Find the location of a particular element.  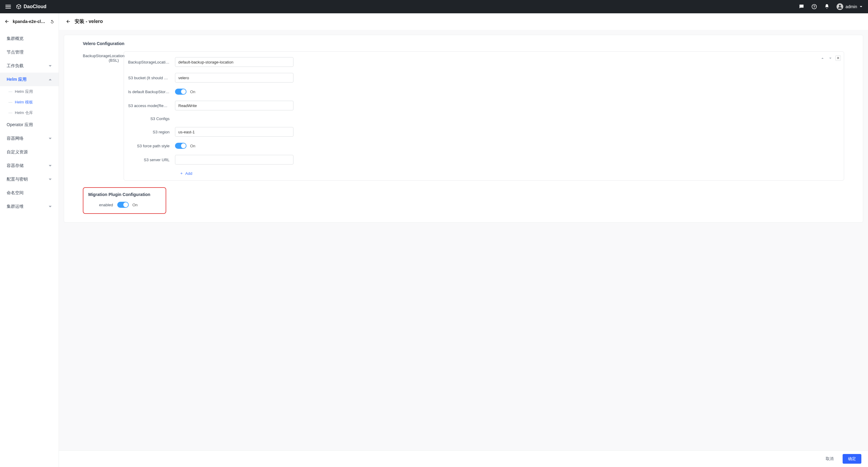

isdefault-label: Is default BackupStorage... is located at coordinates (152, 92).